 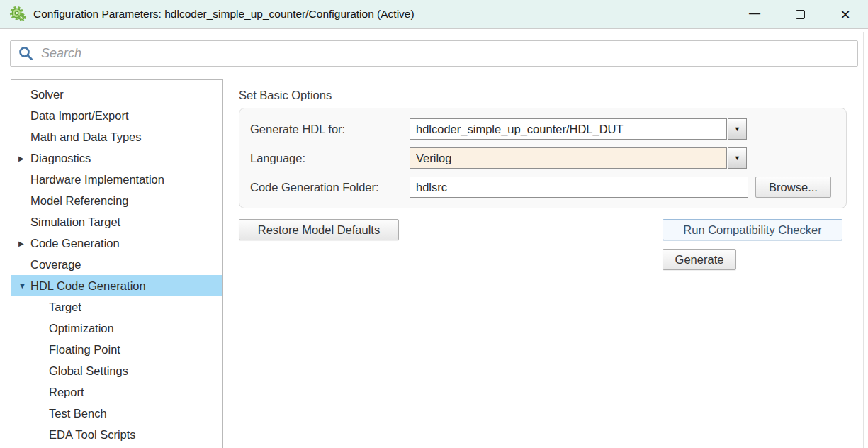 What do you see at coordinates (800, 14) in the screenshot?
I see `window-controls: — ✕` at bounding box center [800, 14].